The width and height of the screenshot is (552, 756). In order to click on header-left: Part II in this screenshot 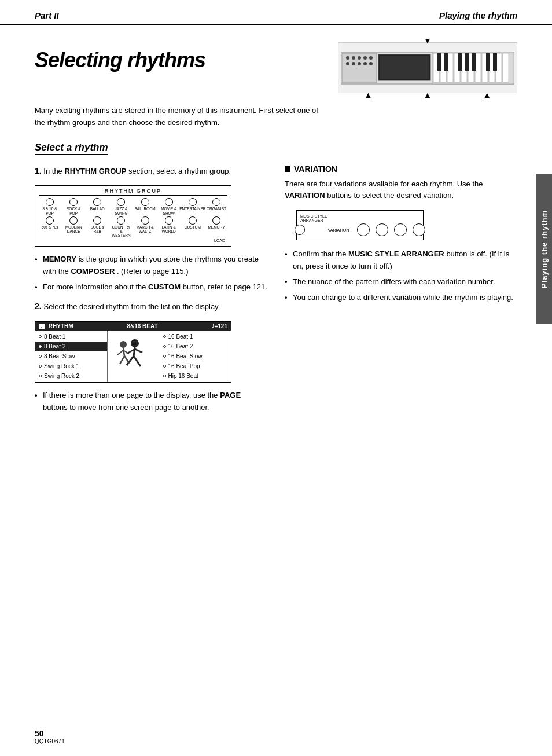, I will do `click(47, 15)`.